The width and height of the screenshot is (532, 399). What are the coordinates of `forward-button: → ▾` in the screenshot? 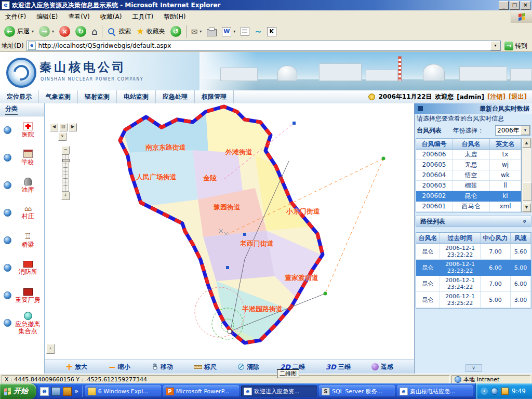 It's located at (47, 31).